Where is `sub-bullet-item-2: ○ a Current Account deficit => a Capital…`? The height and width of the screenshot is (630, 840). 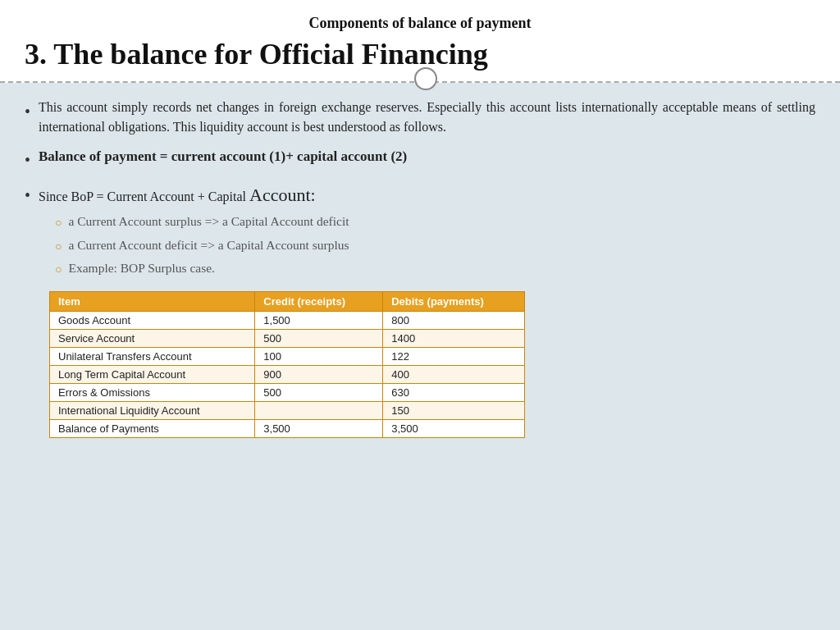 sub-bullet-item-2: ○ a Current Account deficit => a Capital… is located at coordinates (427, 246).